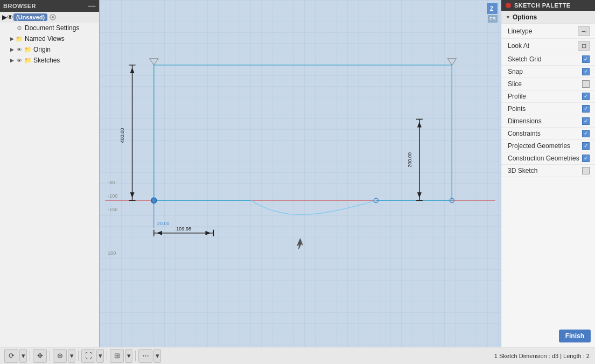 Image resolution: width=595 pixels, height=364 pixels. What do you see at coordinates (586, 109) in the screenshot?
I see `points-checkbox` at bounding box center [586, 109].